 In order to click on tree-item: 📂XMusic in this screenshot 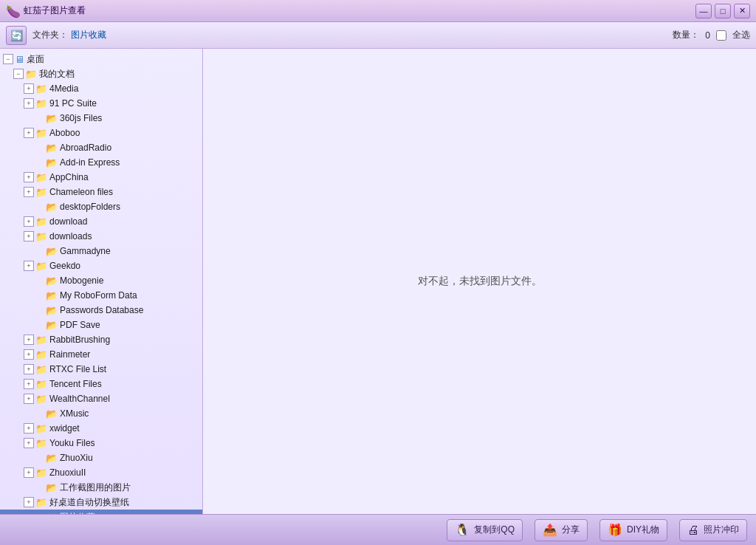, I will do `click(101, 414)`.